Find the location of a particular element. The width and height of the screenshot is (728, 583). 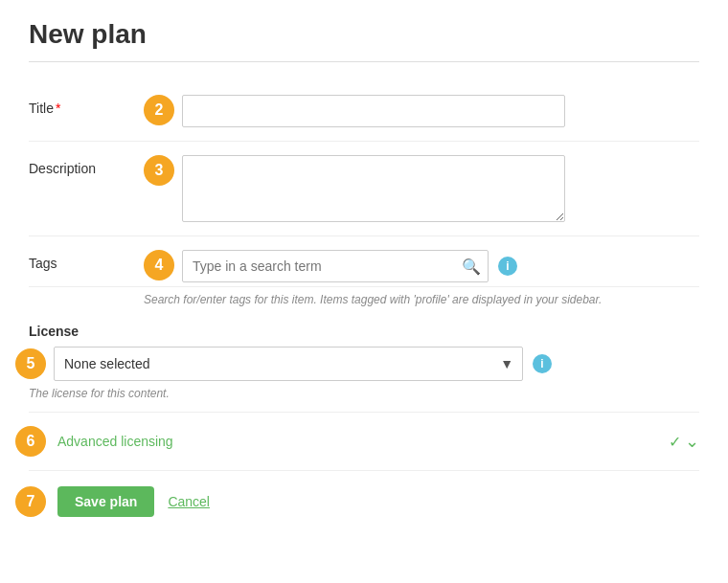

tags-info-icon: i is located at coordinates (508, 266).